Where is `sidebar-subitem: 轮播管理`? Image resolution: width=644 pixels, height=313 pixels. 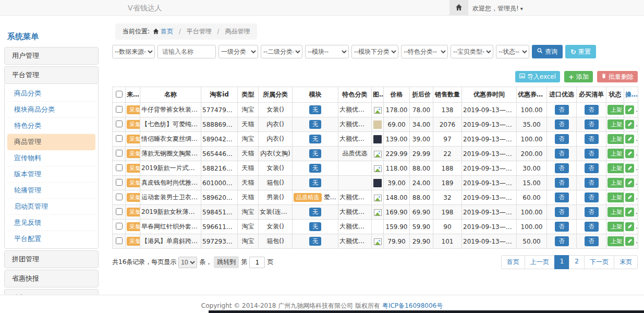
sidebar-subitem: 轮播管理 is located at coordinates (51, 191).